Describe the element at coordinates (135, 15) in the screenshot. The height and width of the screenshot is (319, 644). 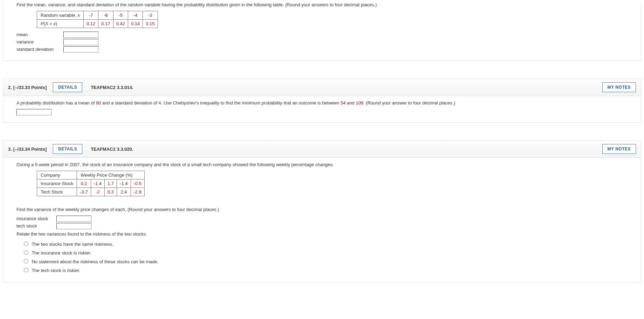
I see `q1-x-3: -4` at that location.